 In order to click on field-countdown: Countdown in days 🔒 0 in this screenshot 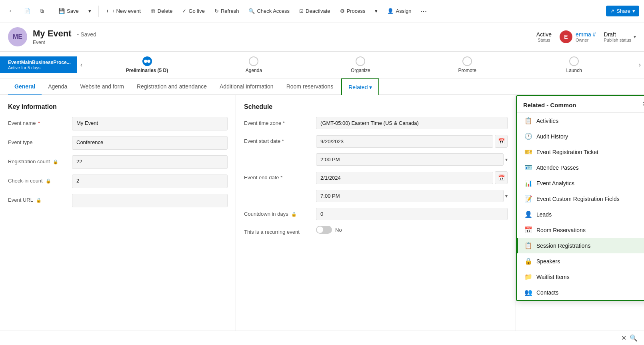, I will do `click(376, 214)`.